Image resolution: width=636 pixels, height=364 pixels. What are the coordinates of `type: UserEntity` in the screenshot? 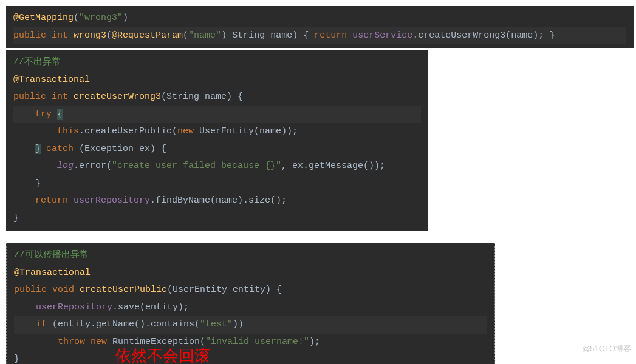 It's located at (227, 131).